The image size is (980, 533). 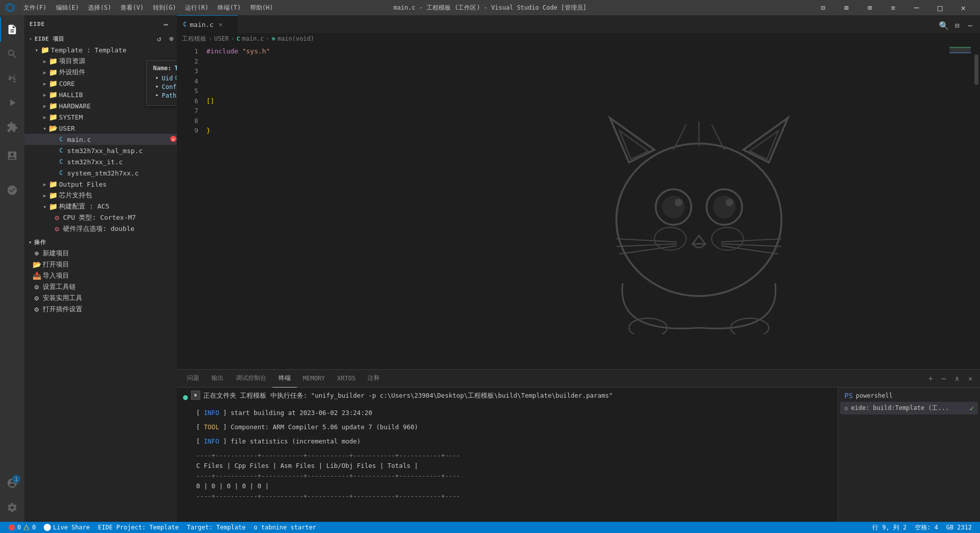 I want to click on breadcrumb-func: main(void), so click(x=296, y=39).